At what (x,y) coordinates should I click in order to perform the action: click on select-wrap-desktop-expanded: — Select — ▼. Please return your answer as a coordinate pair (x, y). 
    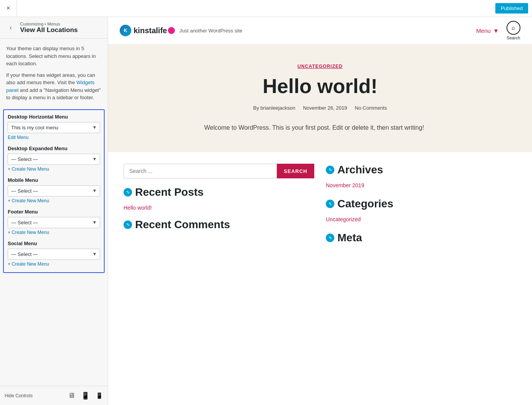
    Looking at the image, I should click on (54, 159).